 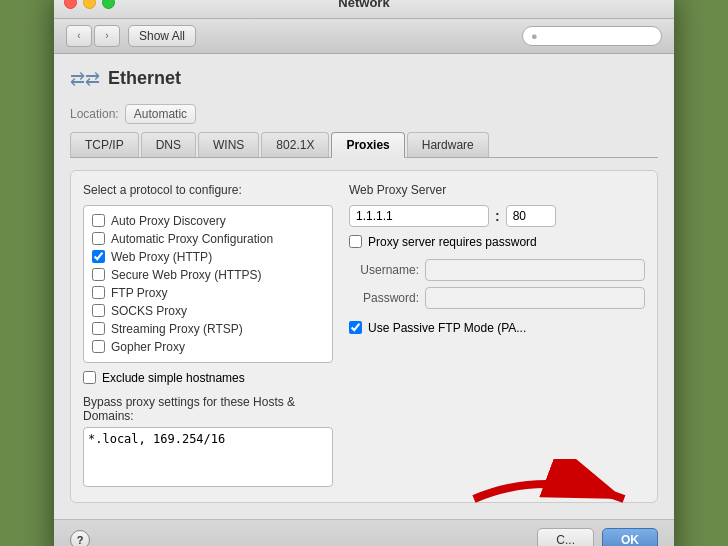 What do you see at coordinates (98, 220) in the screenshot?
I see `auto-proxy-checkbox` at bounding box center [98, 220].